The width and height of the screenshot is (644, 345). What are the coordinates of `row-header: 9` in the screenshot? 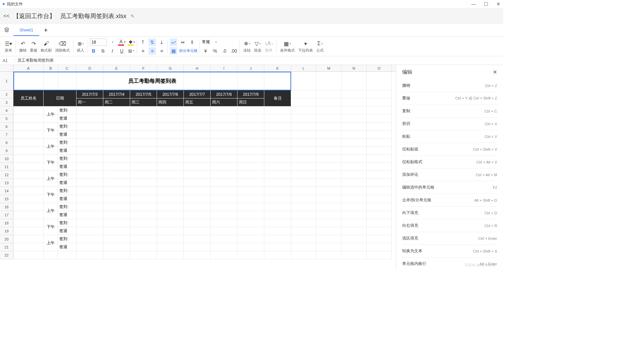 It's located at (7, 151).